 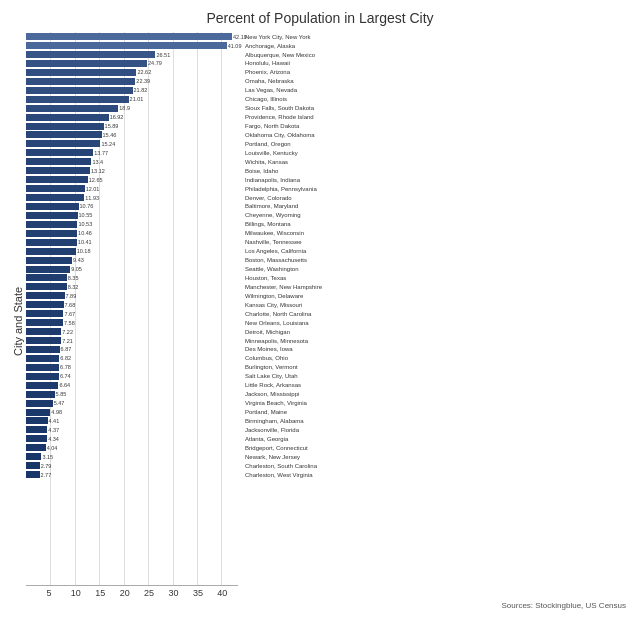 What do you see at coordinates (134, 422) in the screenshot?
I see `bar-row: 4.41` at bounding box center [134, 422].